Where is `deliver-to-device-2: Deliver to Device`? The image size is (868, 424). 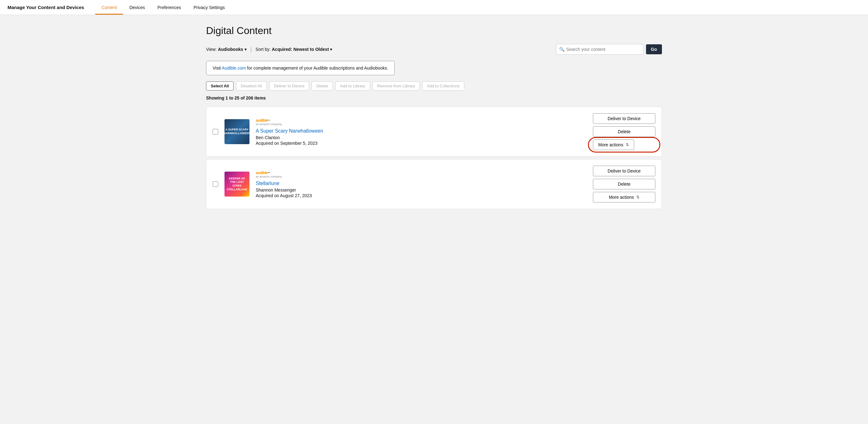 deliver-to-device-2: Deliver to Device is located at coordinates (624, 171).